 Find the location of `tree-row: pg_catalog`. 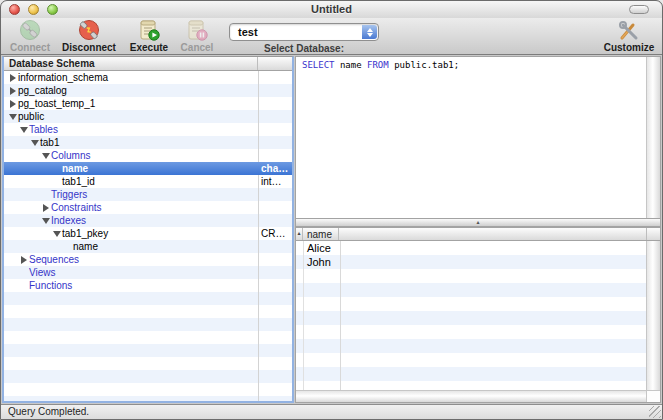

tree-row: pg_catalog is located at coordinates (148, 90).